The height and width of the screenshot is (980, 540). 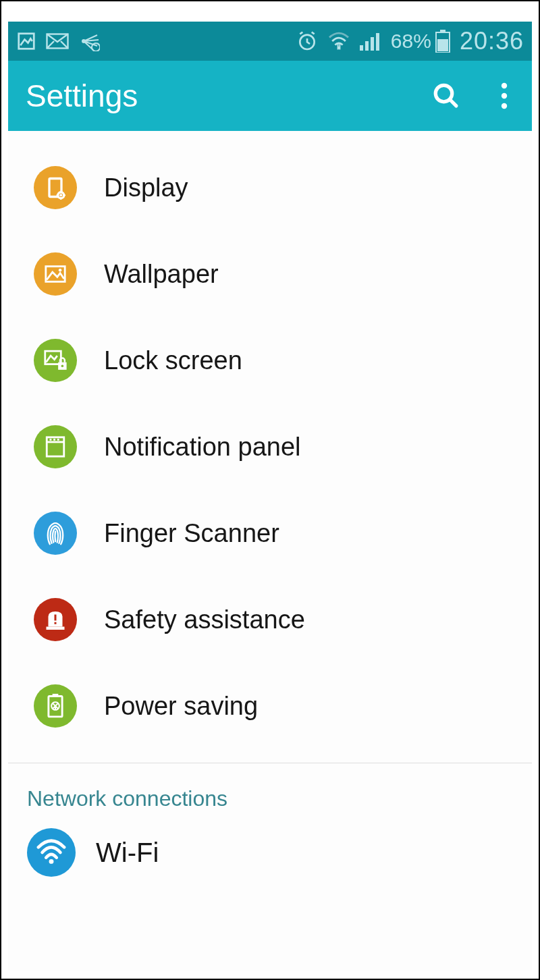 I want to click on settings-item-notification-panel: Notification panel, so click(x=270, y=447).